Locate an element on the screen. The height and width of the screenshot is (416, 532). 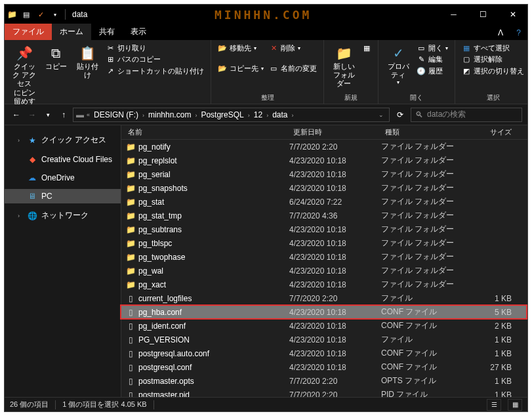
paste-shortcut-button: ↗ショートカットの貼り付け is located at coordinates (155, 71).